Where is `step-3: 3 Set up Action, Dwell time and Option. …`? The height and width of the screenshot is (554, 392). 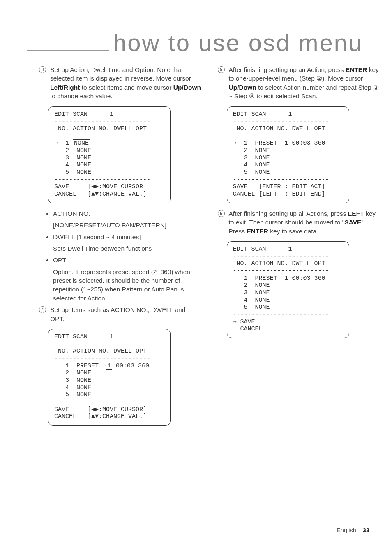 step-3: 3 Set up Action, Dwell time and Option. … is located at coordinates (120, 83).